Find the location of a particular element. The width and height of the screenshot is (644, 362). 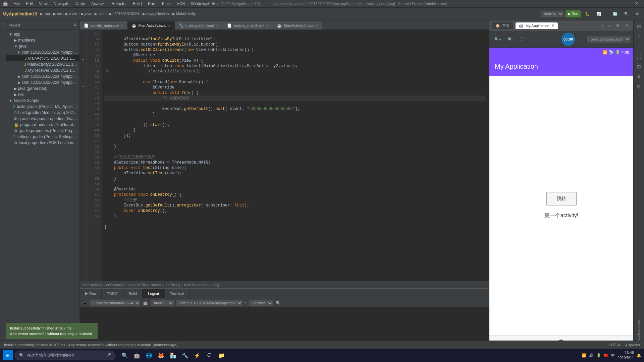

right-tool-minus: − is located at coordinates (639, 47).